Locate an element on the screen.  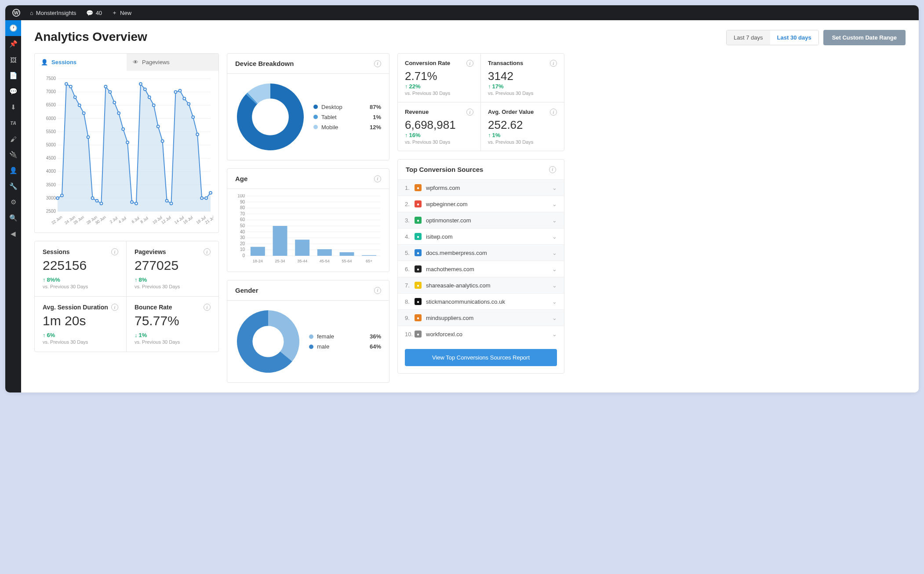
user-icon: 👤 is located at coordinates (13, 171).